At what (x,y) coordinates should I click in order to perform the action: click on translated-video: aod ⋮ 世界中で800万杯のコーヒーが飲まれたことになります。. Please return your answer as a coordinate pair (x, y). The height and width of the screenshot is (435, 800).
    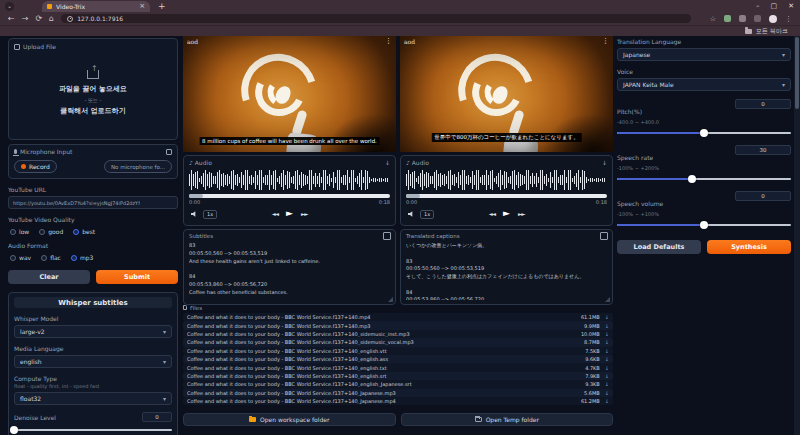
    Looking at the image, I should click on (506, 94).